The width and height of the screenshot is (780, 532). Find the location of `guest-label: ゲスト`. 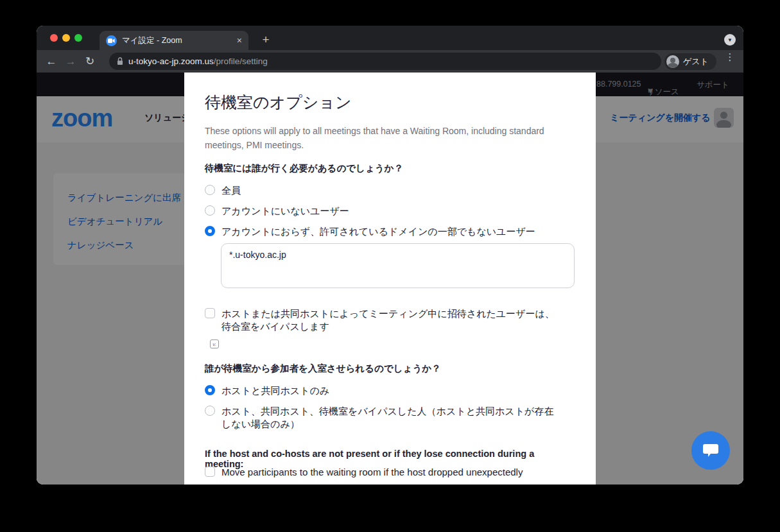

guest-label: ゲスト is located at coordinates (696, 62).